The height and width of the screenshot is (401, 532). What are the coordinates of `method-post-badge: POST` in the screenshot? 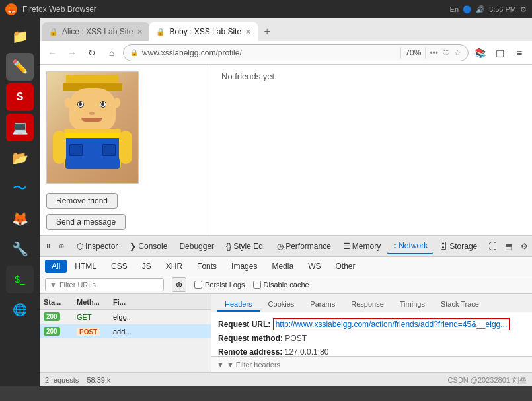 It's located at (89, 332).